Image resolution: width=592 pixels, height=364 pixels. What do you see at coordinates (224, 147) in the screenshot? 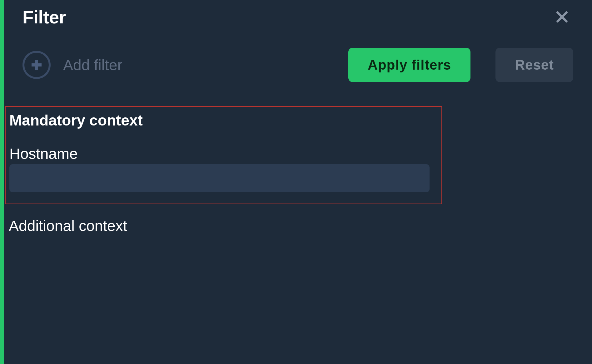
I see `hostname-label: Hostname` at bounding box center [224, 147].